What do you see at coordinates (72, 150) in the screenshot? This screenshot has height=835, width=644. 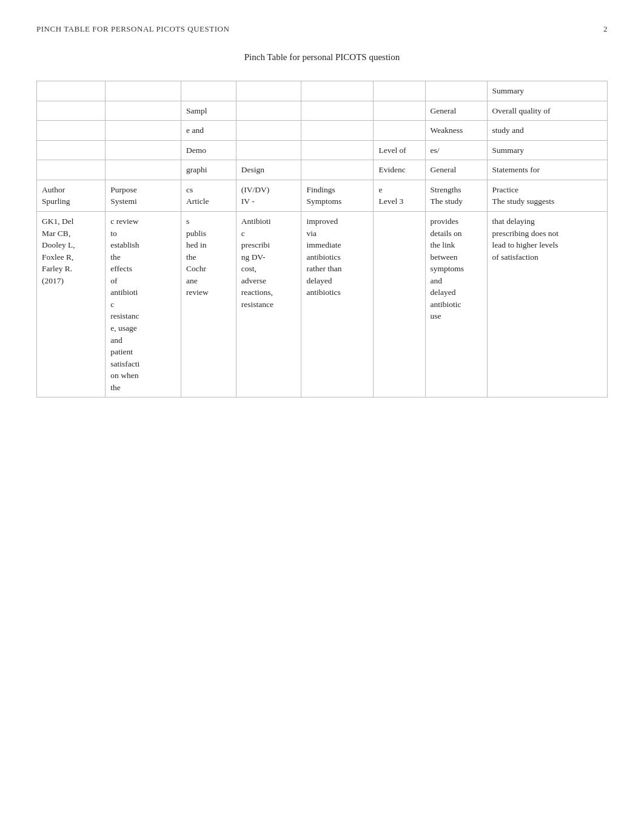 I see `row4-col1` at bounding box center [72, 150].